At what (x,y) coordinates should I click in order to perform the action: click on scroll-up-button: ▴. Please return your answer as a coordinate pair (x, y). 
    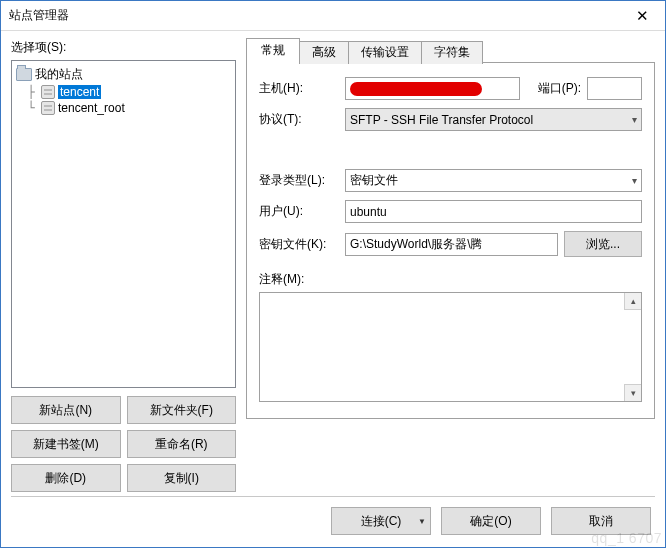
    Looking at the image, I should click on (632, 302).